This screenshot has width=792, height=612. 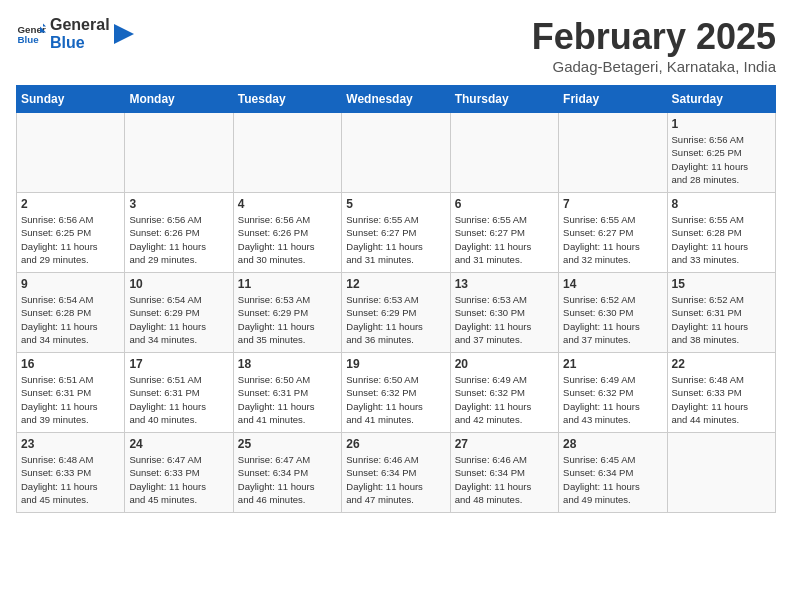 What do you see at coordinates (396, 100) in the screenshot?
I see `calendar-header-row: SundayMondayTuesdayWednesdayThursdayFrid…` at bounding box center [396, 100].